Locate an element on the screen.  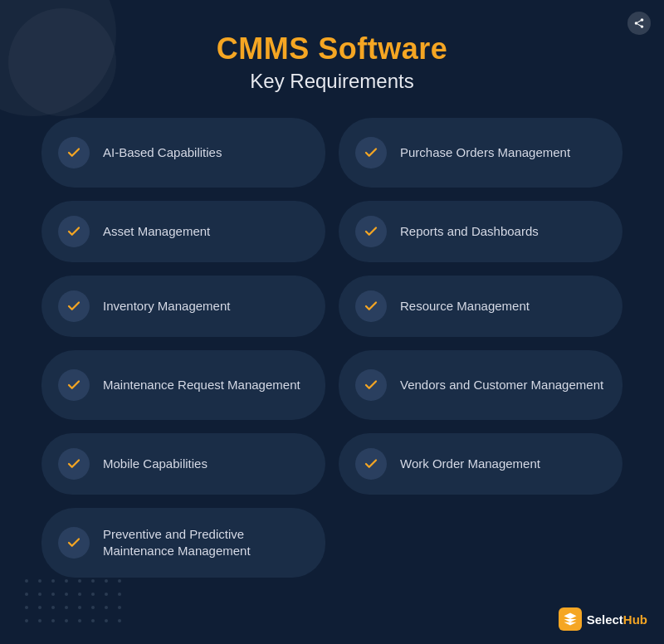
selecthub-logo-icon is located at coordinates (570, 619).